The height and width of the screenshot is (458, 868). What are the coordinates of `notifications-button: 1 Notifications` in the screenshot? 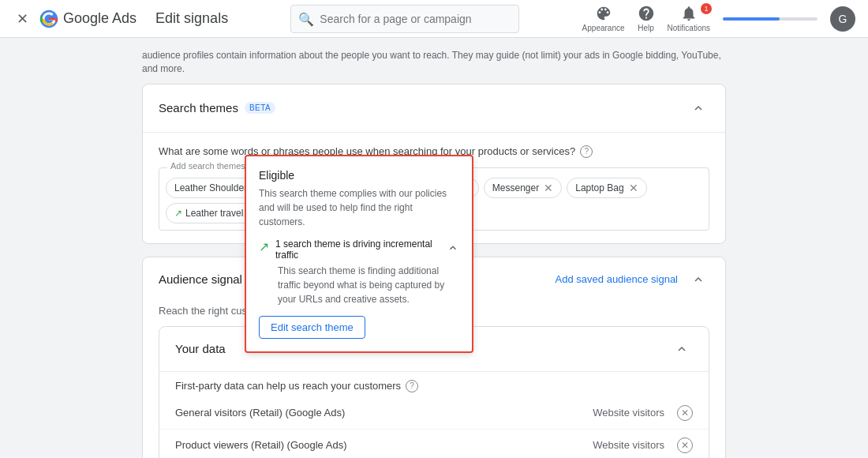 It's located at (689, 19).